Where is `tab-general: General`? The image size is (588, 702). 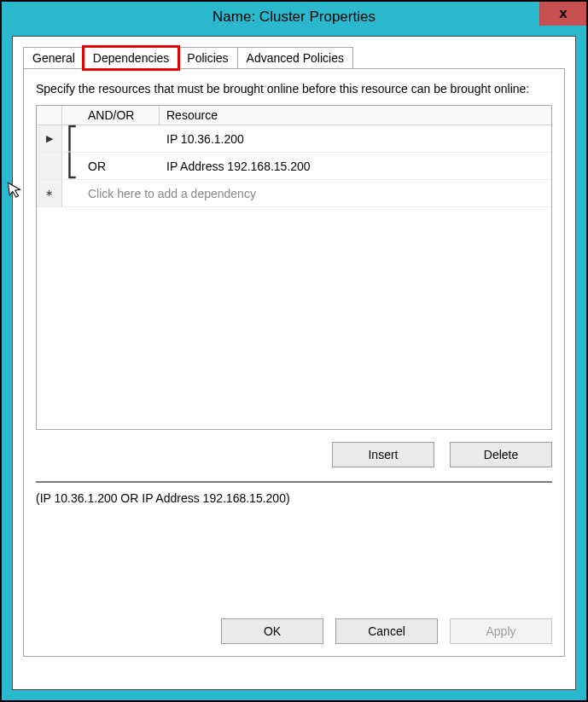 tab-general: General is located at coordinates (54, 58).